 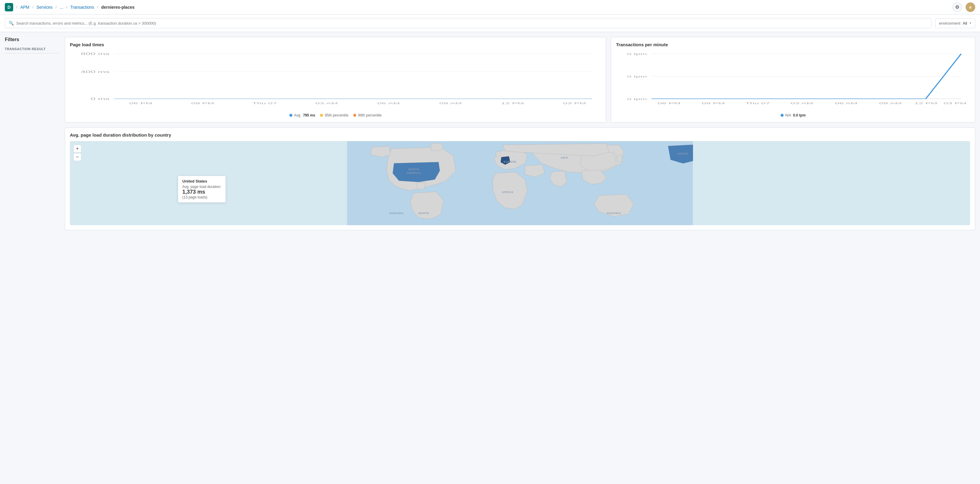 I want to click on page-load-chart-card: Page load times 800 ms 400 ms 0 ms, so click(x=336, y=80).